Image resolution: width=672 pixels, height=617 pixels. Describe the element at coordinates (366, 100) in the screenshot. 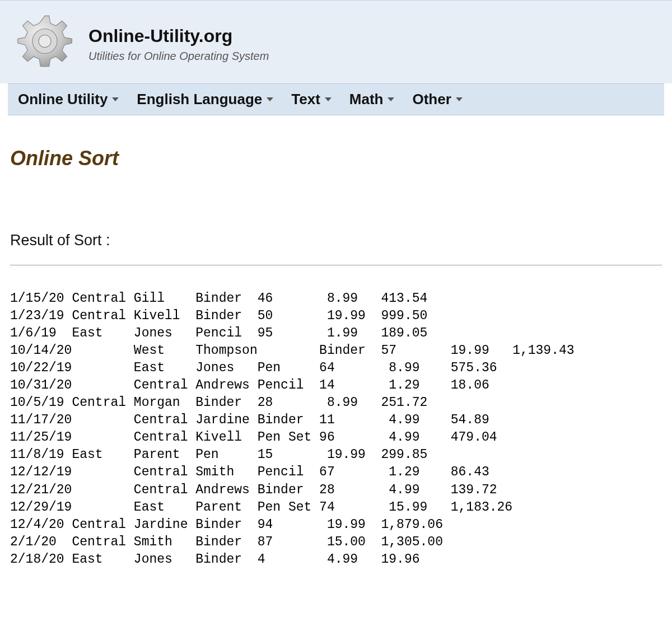

I see `nav-label: Math` at that location.